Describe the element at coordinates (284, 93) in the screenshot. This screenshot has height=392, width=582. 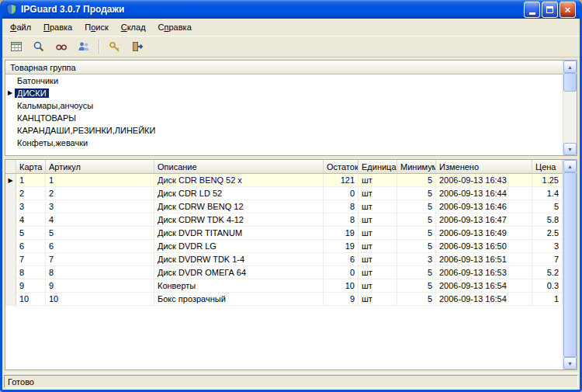
I see `group-row: ▶ДИСКИ` at that location.